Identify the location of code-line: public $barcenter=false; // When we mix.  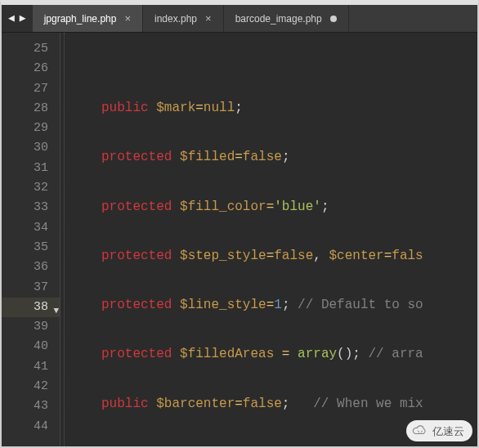
(271, 404).